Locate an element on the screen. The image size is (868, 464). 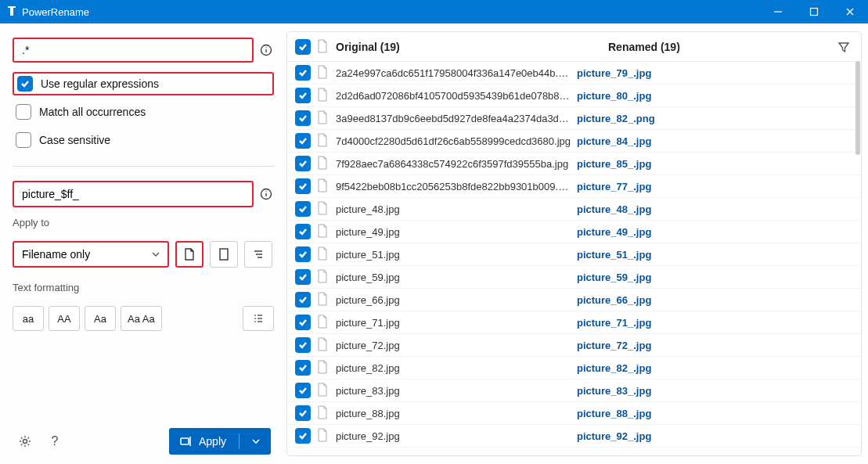
casesensitive-checkbox is located at coordinates (23, 140).